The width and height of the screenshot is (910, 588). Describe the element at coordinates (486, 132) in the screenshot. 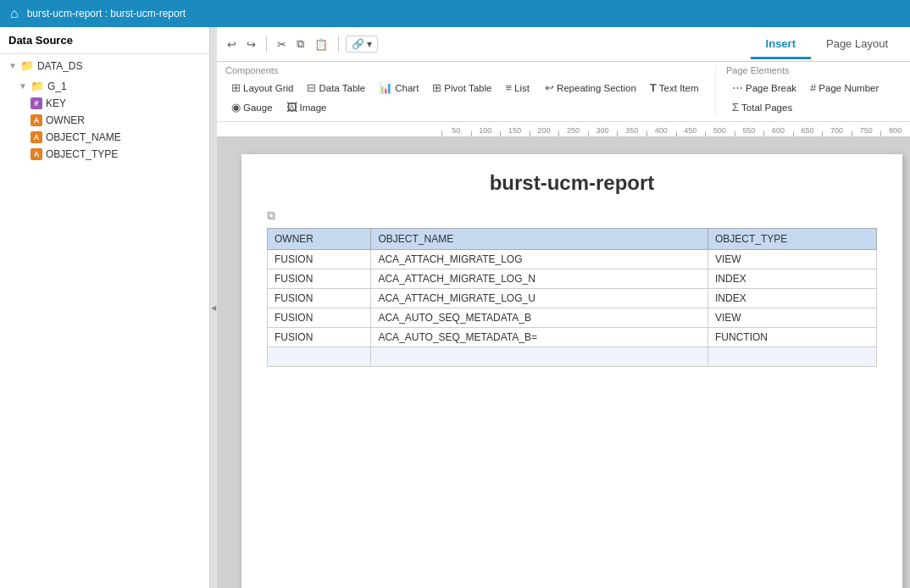

I see `ruler-100: 100` at that location.